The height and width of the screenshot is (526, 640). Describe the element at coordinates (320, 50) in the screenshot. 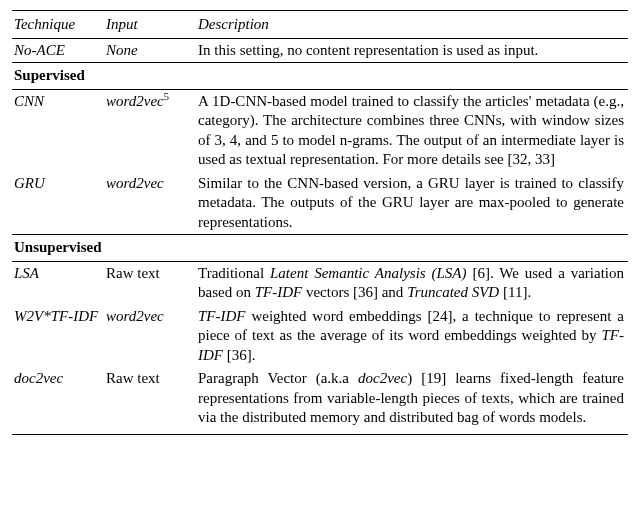

I see `table-row: No-ACE None In this setting, no content …` at that location.